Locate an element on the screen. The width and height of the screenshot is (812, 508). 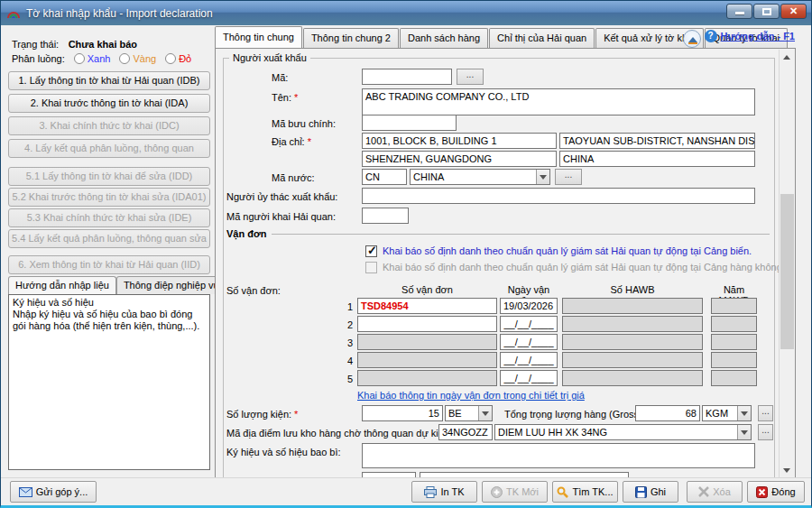
scroll-up-icon is located at coordinates (787, 58).